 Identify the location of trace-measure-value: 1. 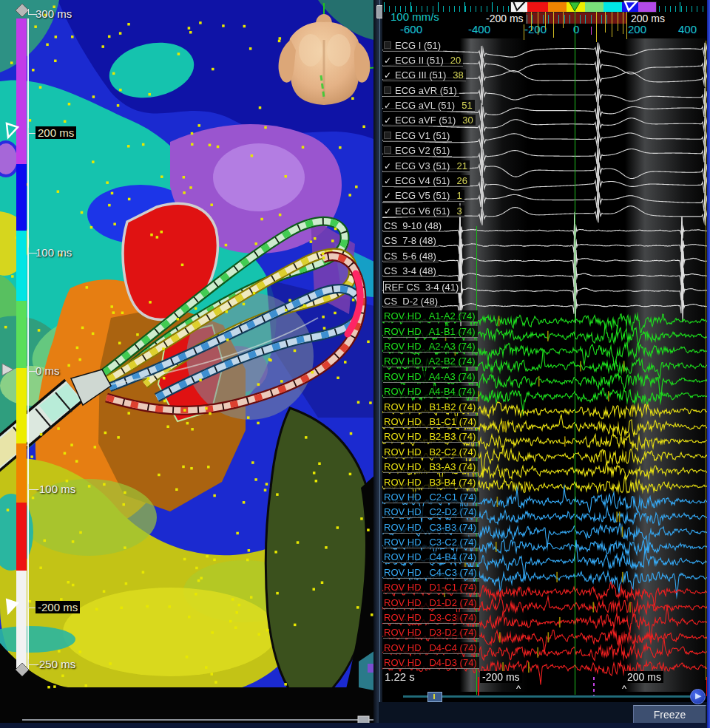
(459, 195).